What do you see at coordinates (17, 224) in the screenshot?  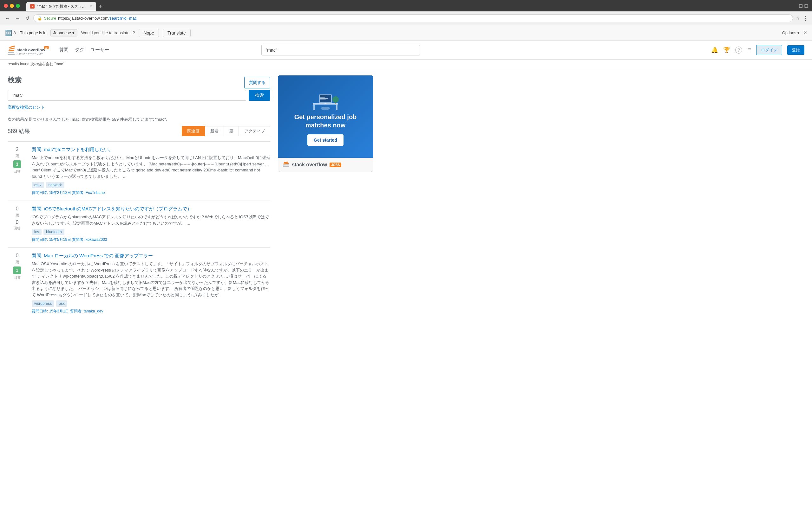 I see `vote-column: 0 票 0 回答` at bounding box center [17, 224].